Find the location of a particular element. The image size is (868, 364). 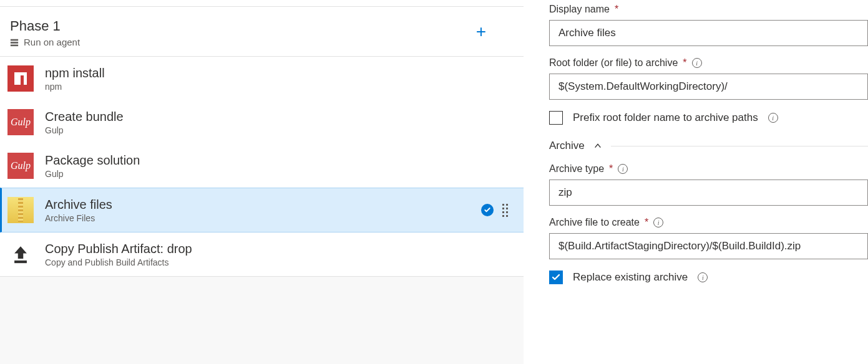

divider is located at coordinates (739, 146).